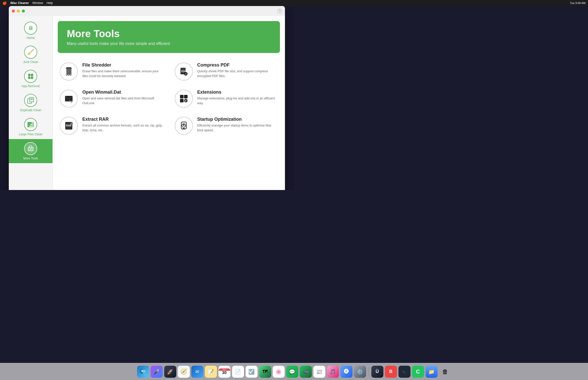 Image resolution: width=588 pixels, height=380 pixels. Describe the element at coordinates (184, 99) in the screenshot. I see `extensions-icon: e` at that location.